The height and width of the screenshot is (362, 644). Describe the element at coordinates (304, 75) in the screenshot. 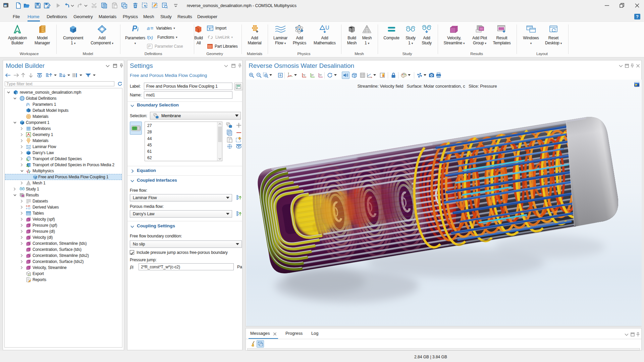

I see `svg-text: xy` at that location.